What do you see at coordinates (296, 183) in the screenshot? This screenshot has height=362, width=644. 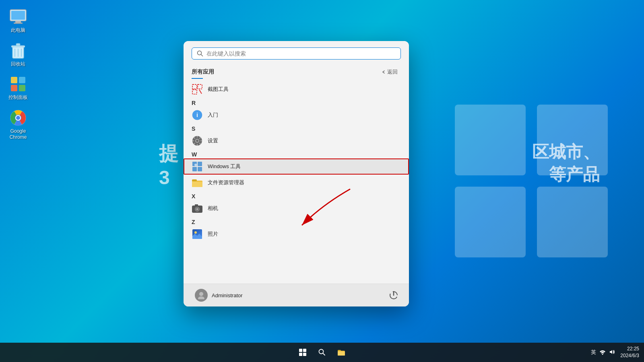 I see `app-item-file-explorer: 文件资源管理器` at bounding box center [296, 183].